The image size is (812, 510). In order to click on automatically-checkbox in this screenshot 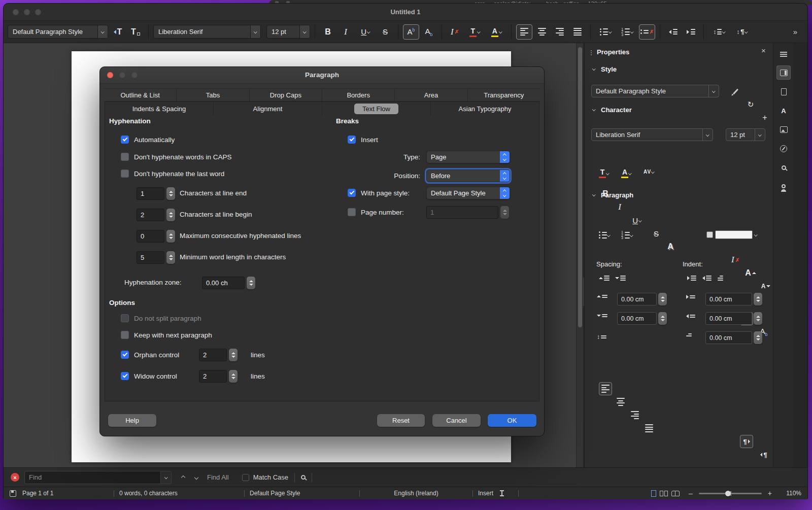, I will do `click(125, 140)`.